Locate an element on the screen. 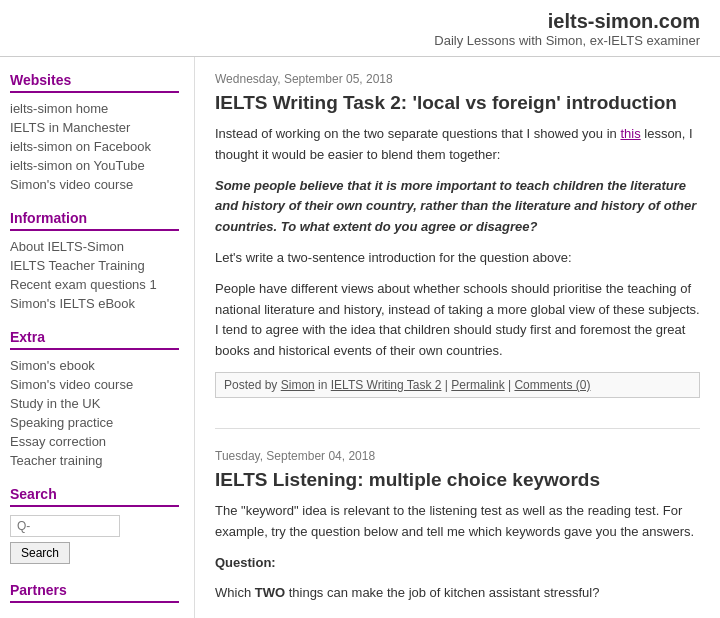  sidebar-section-information: Information About IELTS-Simon IELTS Teac… is located at coordinates (94, 260).